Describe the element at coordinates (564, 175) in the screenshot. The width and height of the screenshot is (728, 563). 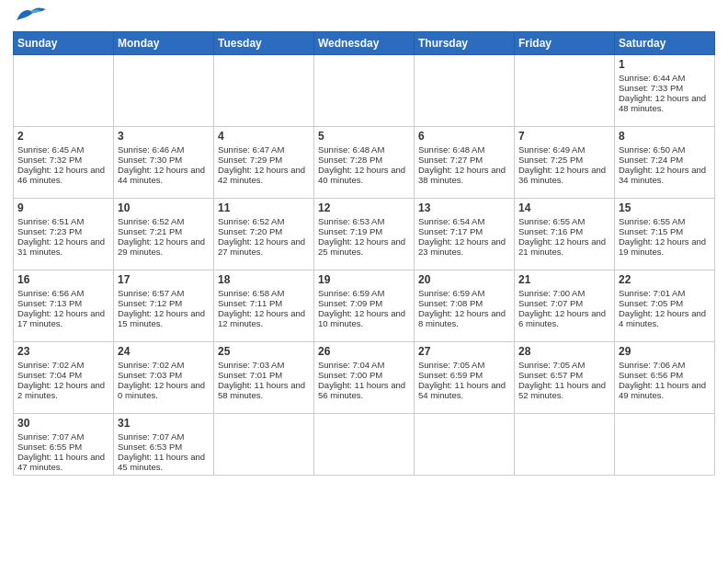
I see `daylight-text: Daylight: 12 hours and 36 minutes.` at that location.